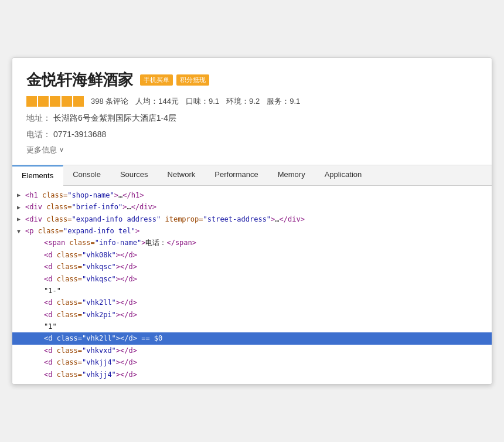 This screenshot has width=504, height=442. I want to click on code-text: "1-", so click(53, 291).